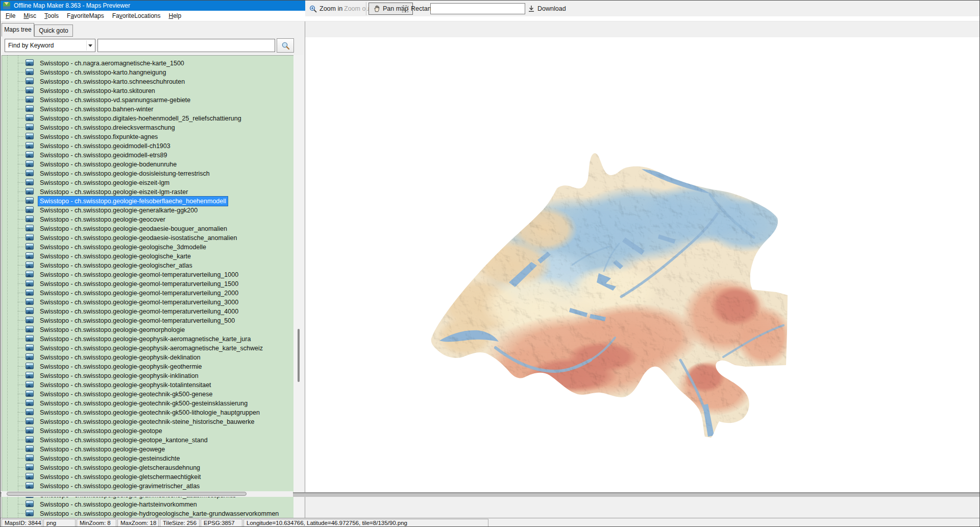  Describe the element at coordinates (148, 201) in the screenshot. I see `tree-item: Swisstopo - ch.swisstopo.geologie-felsob…` at that location.